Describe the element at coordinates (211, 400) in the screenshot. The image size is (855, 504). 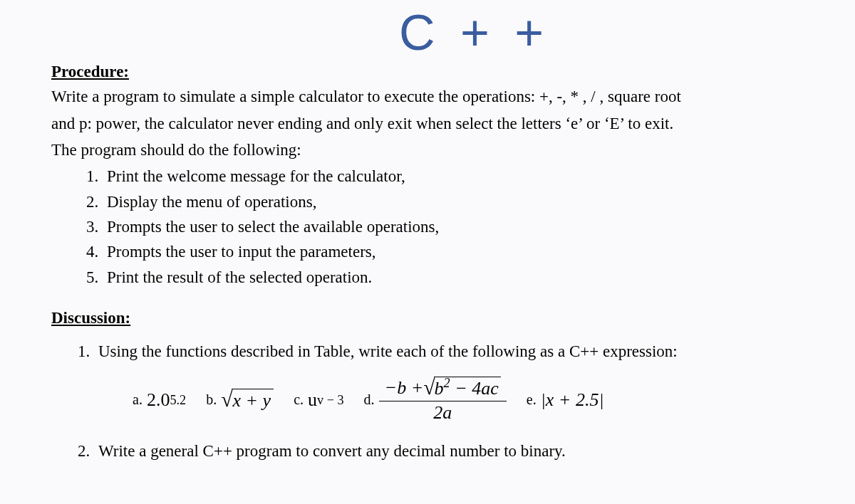
I see `expr-label-b: b.` at that location.